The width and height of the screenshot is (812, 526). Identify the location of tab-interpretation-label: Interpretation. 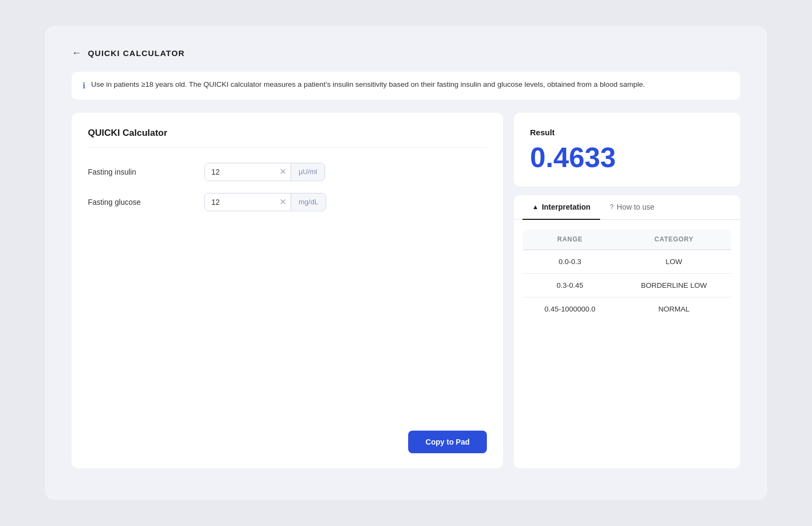
(566, 207).